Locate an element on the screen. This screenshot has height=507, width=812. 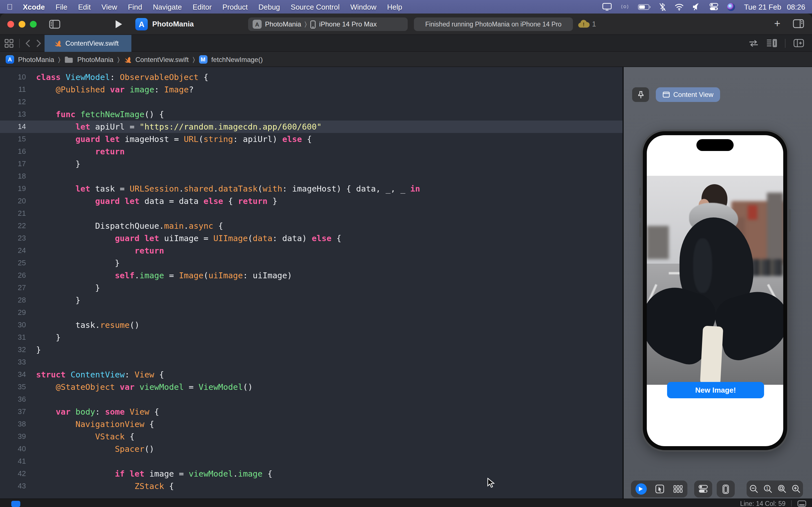
filter-indicator-icon is located at coordinates (16, 504).